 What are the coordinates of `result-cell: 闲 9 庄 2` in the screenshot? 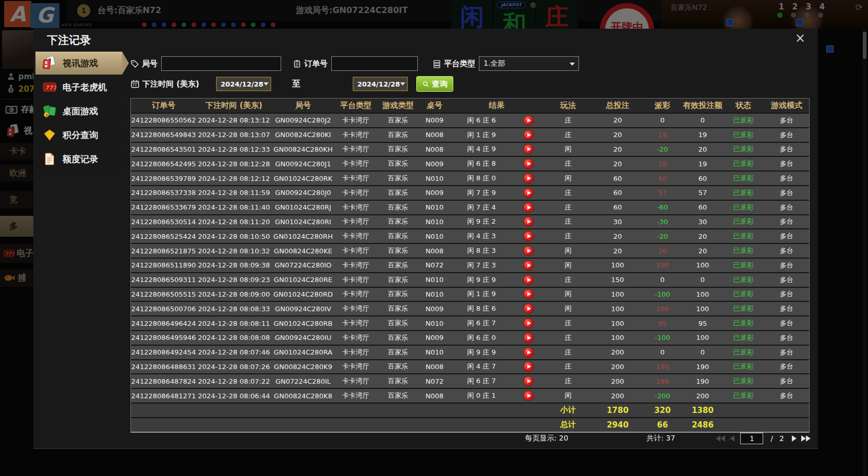 It's located at (497, 222).